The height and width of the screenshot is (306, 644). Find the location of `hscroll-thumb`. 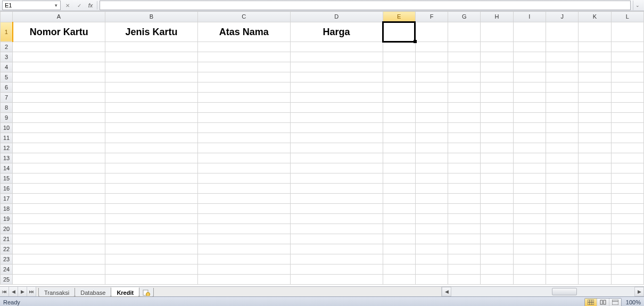

hscroll-thumb is located at coordinates (564, 292).